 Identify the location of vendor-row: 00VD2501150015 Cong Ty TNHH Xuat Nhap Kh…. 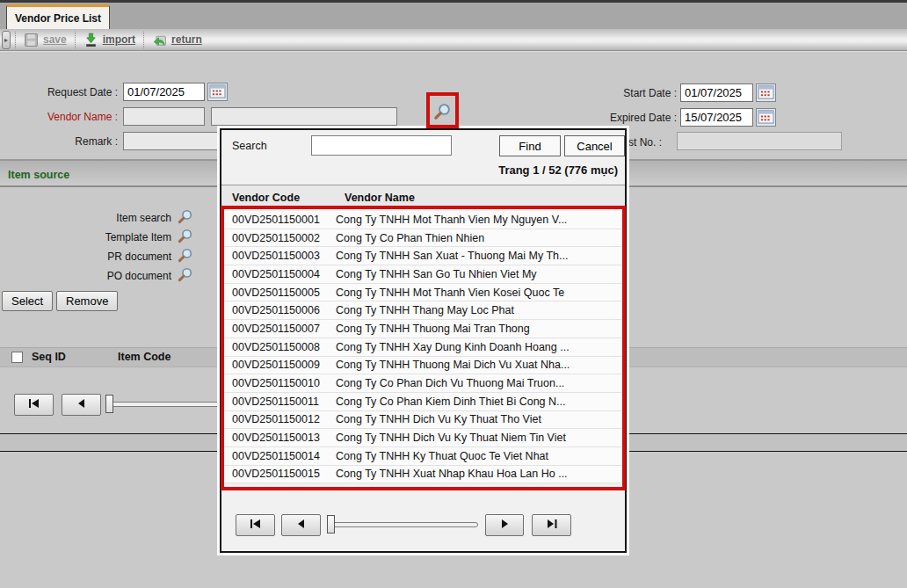
(424, 475).